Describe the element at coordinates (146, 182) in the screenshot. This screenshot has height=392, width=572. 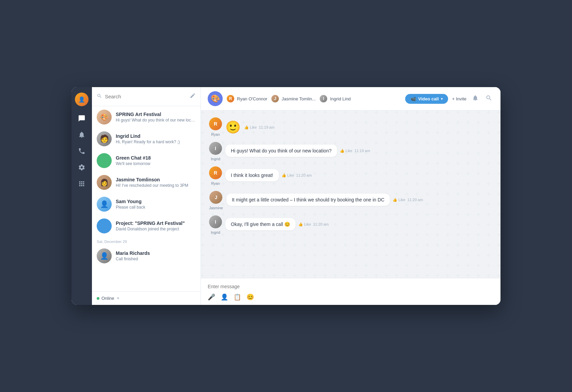
I see `conv-item-jasmine: 👩 Jasmine Tomlinson Hi! I've rescheduled…` at that location.